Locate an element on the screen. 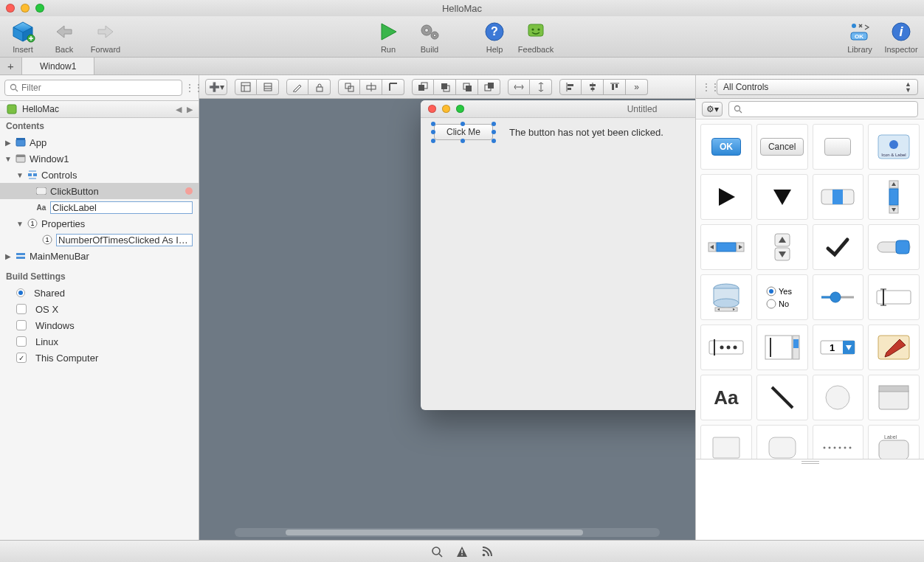 Image resolution: width=924 pixels, height=562 pixels. status-rss-icon is located at coordinates (487, 552).